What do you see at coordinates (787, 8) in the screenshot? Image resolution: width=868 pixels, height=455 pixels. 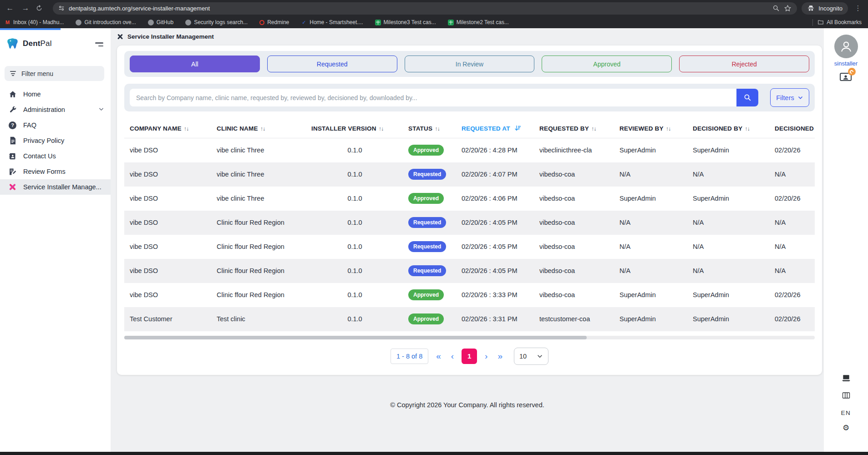 I see `bookmark-star-icon` at bounding box center [787, 8].